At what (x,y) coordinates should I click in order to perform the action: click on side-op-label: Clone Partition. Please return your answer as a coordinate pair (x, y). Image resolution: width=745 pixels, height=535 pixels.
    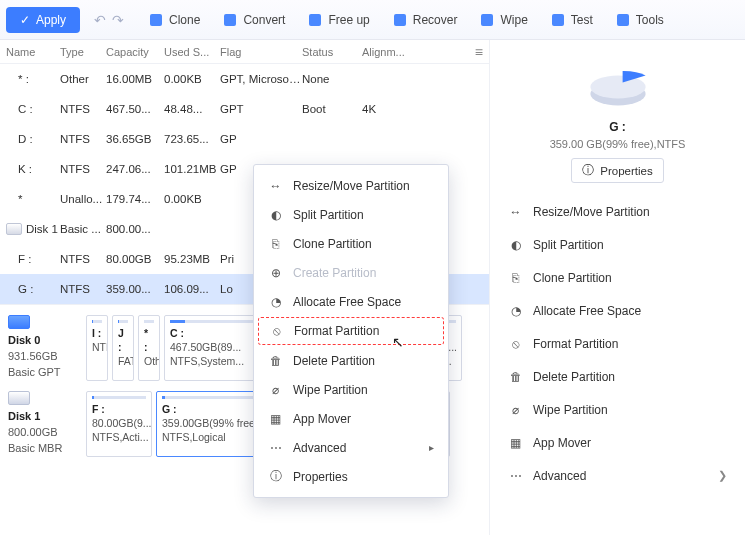
    Looking at the image, I should click on (572, 278).